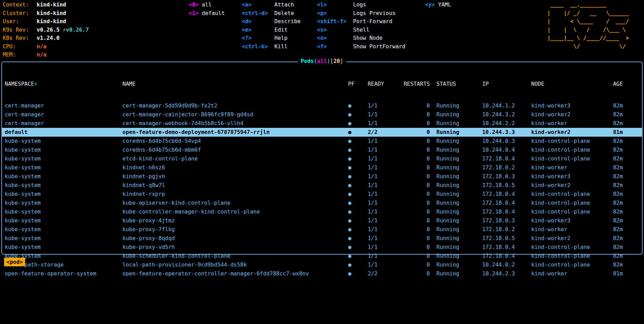 Image resolution: width=644 pixels, height=324 pixels. Describe the element at coordinates (358, 84) in the screenshot. I see `col-pf: PF` at that location.